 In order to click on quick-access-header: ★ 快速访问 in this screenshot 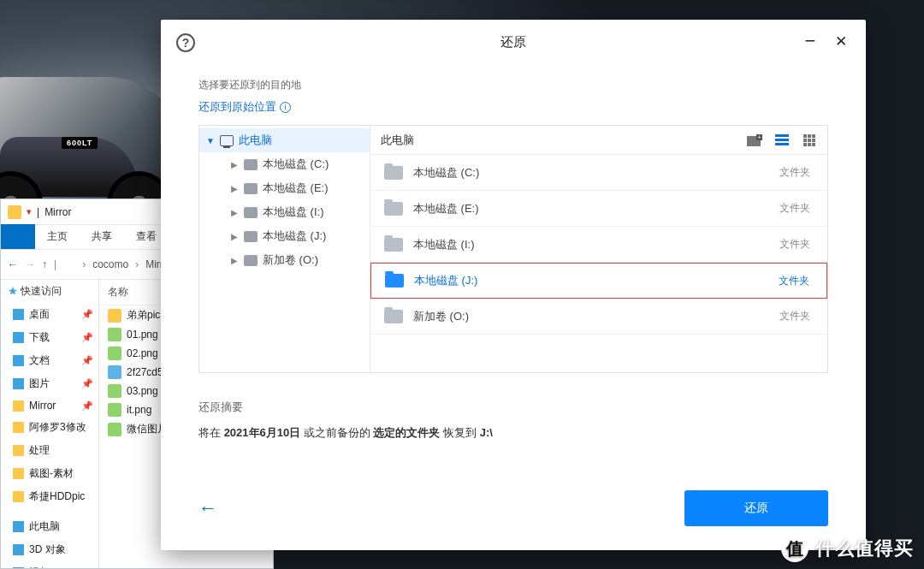, I will do `click(50, 291)`.